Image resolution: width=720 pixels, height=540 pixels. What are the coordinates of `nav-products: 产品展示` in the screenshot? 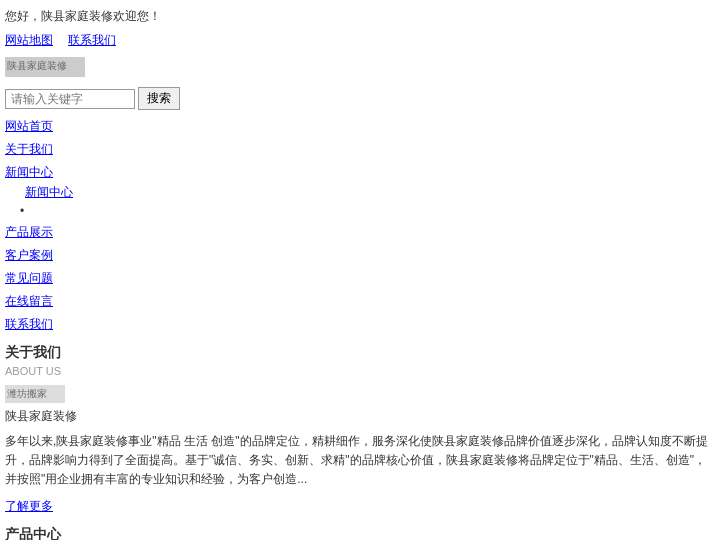 It's located at (360, 232).